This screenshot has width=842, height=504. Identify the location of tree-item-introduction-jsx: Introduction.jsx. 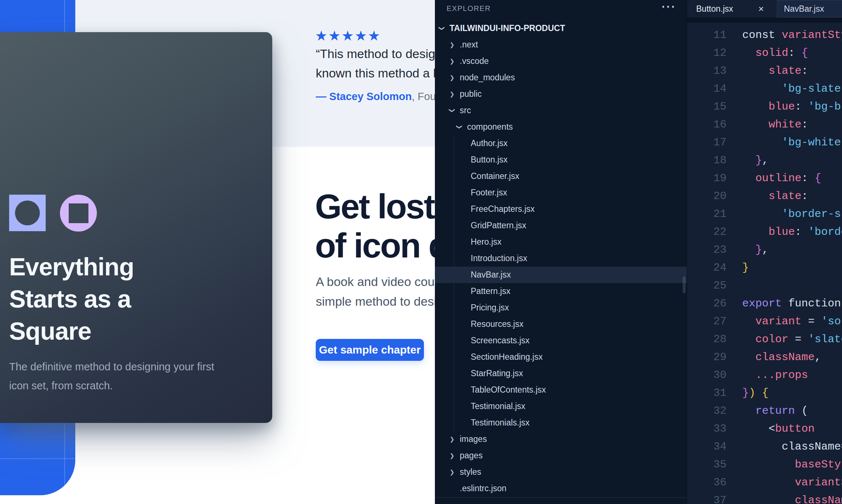
(561, 259).